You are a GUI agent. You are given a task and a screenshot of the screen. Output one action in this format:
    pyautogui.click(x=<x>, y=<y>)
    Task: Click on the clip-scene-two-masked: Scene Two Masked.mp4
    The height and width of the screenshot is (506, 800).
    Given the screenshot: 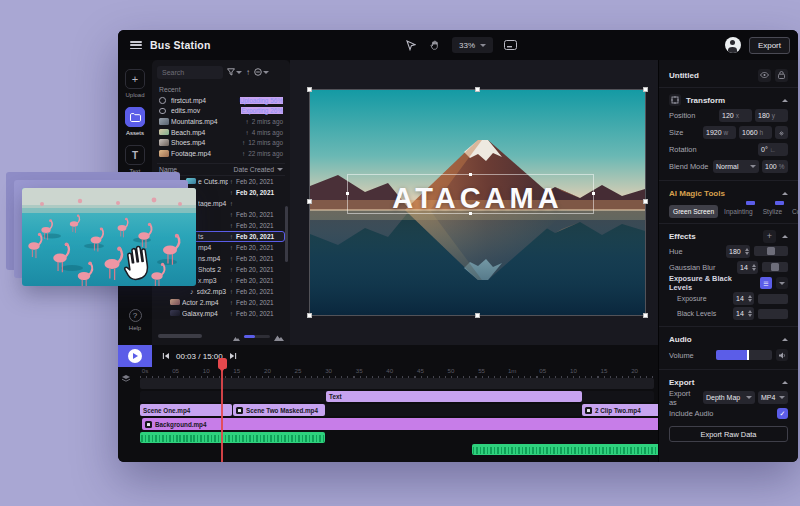 What is the action you would take?
    pyautogui.click(x=279, y=410)
    